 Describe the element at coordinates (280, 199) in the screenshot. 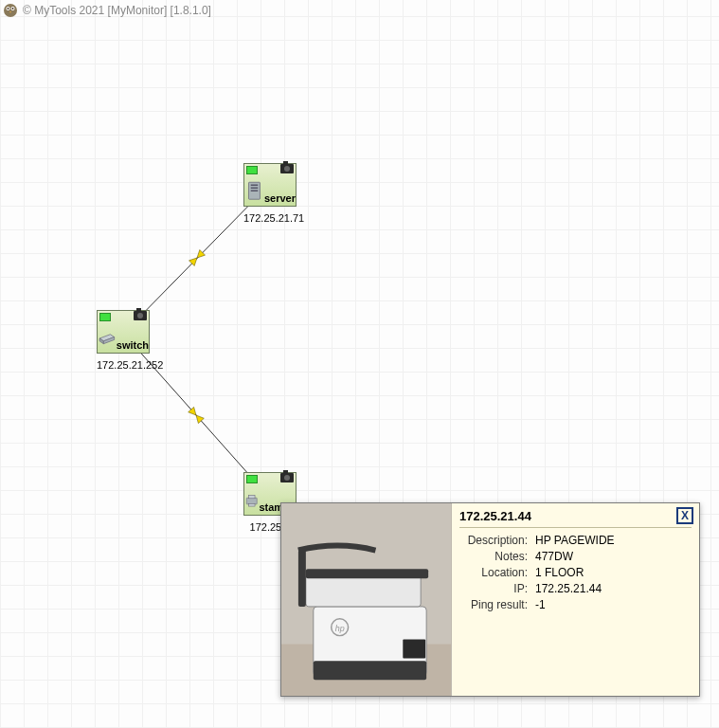

I see `node-label: server` at that location.